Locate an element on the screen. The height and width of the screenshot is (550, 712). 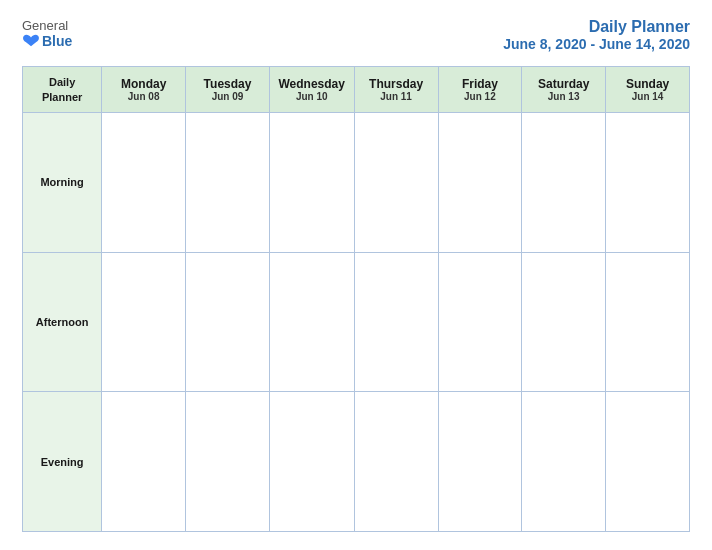
cell-evening-tuesday is located at coordinates (228, 462).